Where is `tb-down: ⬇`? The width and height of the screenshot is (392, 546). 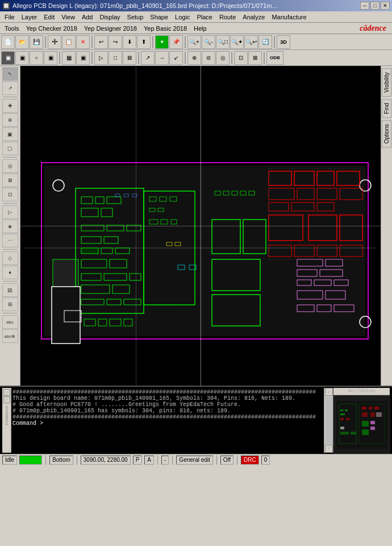
tb-down: ⬇ is located at coordinates (130, 42).